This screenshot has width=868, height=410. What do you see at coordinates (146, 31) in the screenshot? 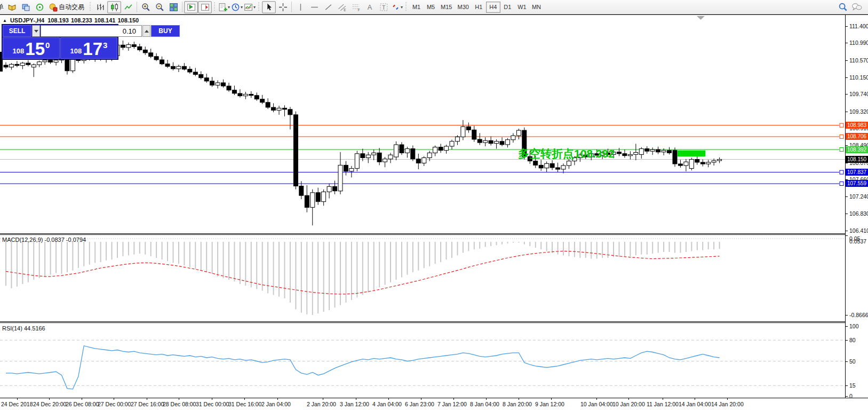
I see `volume-increase-button` at bounding box center [146, 31].